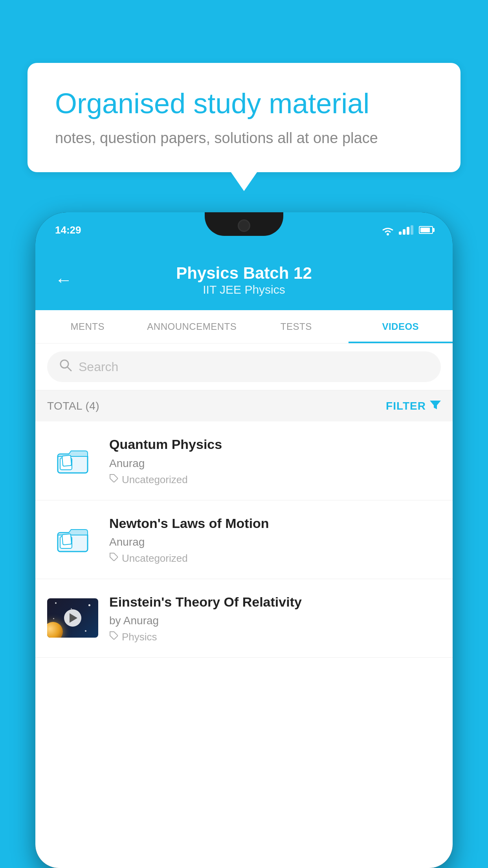  What do you see at coordinates (406, 406) in the screenshot?
I see `filter-label: FILTER` at bounding box center [406, 406].